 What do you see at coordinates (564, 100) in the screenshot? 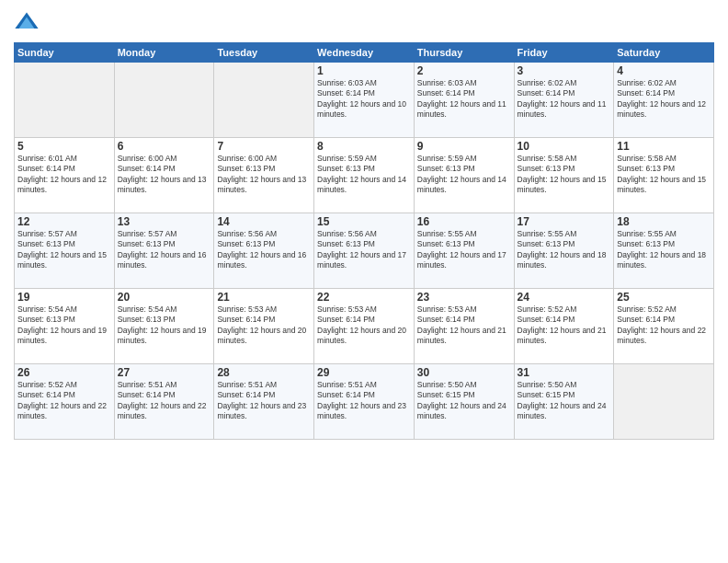
I see `calendar-cell: 3Sunrise: 6:02 AMSunset: 6:14 PMDaylight…` at bounding box center [564, 100].